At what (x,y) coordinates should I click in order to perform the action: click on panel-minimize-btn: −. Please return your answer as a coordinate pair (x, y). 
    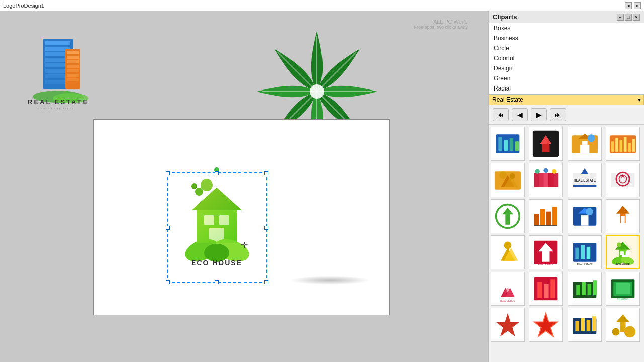
    Looking at the image, I should click on (620, 17).